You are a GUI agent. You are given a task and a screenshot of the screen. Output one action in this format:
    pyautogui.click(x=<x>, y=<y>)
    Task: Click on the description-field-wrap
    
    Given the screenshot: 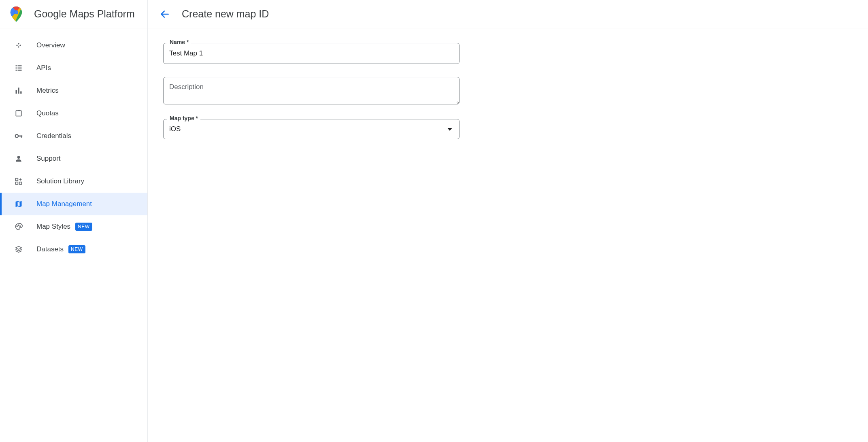 What is the action you would take?
    pyautogui.click(x=311, y=91)
    